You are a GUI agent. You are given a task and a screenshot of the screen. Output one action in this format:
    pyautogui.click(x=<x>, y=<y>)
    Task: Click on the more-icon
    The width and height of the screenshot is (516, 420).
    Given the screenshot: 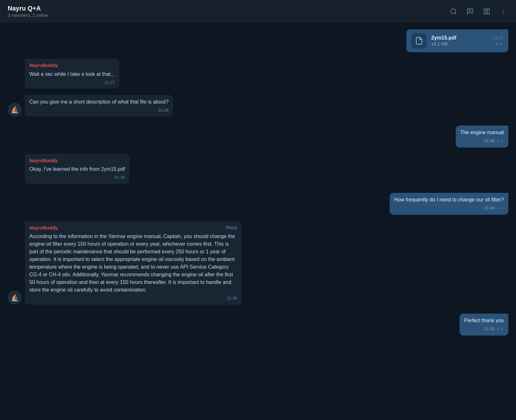 What is the action you would take?
    pyautogui.click(x=503, y=11)
    